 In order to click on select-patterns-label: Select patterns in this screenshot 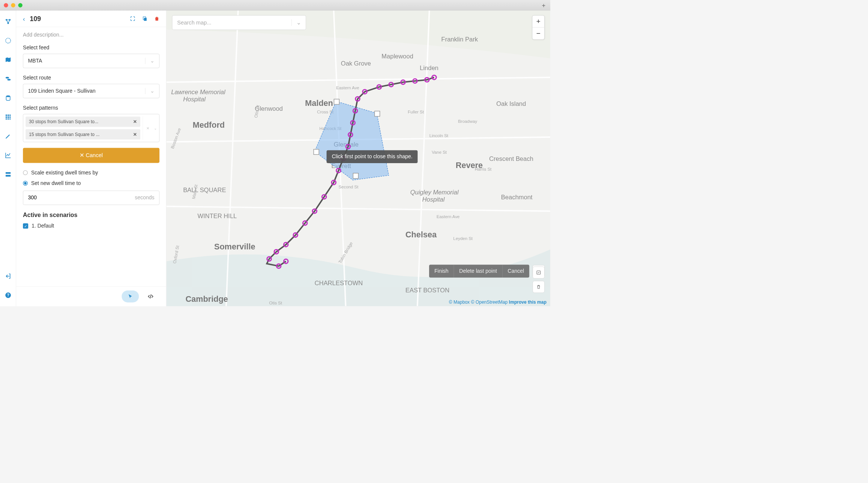, I will do `click(91, 108)`.